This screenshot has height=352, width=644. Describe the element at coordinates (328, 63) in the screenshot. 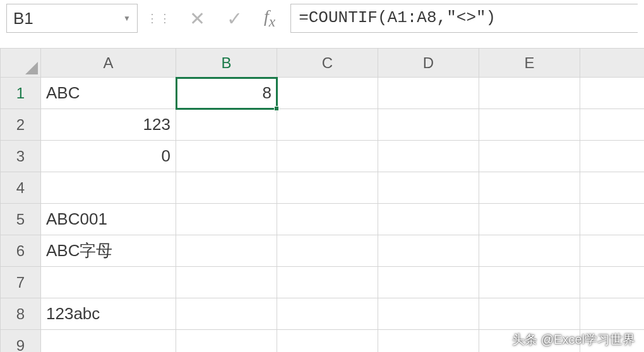

I see `col-header-C: C` at that location.